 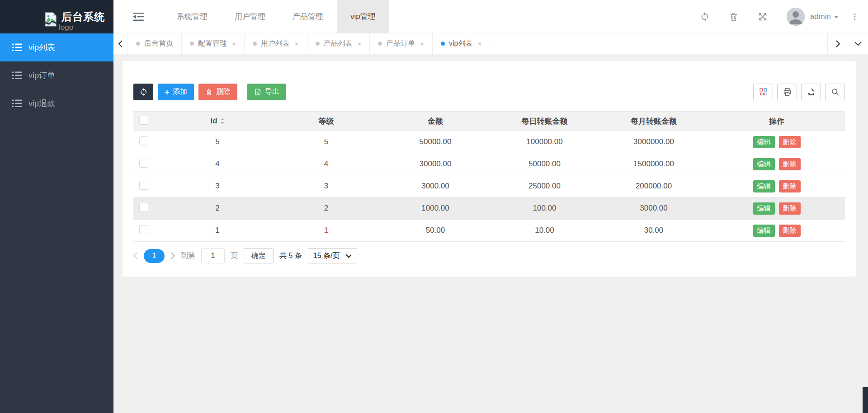 What do you see at coordinates (489, 256) in the screenshot?
I see `pagination: 1 到第 页 确定 共 5 条 15 条/页` at bounding box center [489, 256].